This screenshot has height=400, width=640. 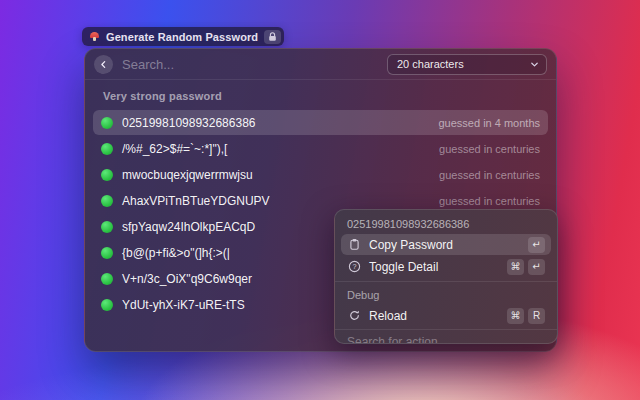 I want to click on lock-icon, so click(x=272, y=37).